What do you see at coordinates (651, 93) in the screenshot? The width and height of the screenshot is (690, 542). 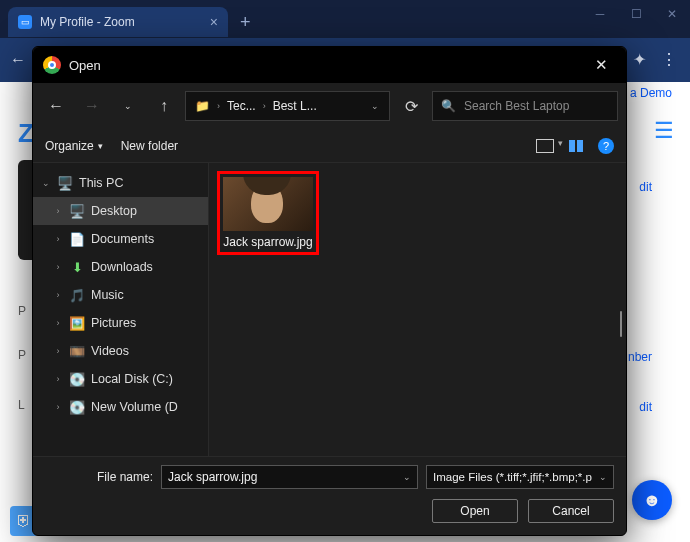 I see `demo-link: a Demo` at bounding box center [651, 93].